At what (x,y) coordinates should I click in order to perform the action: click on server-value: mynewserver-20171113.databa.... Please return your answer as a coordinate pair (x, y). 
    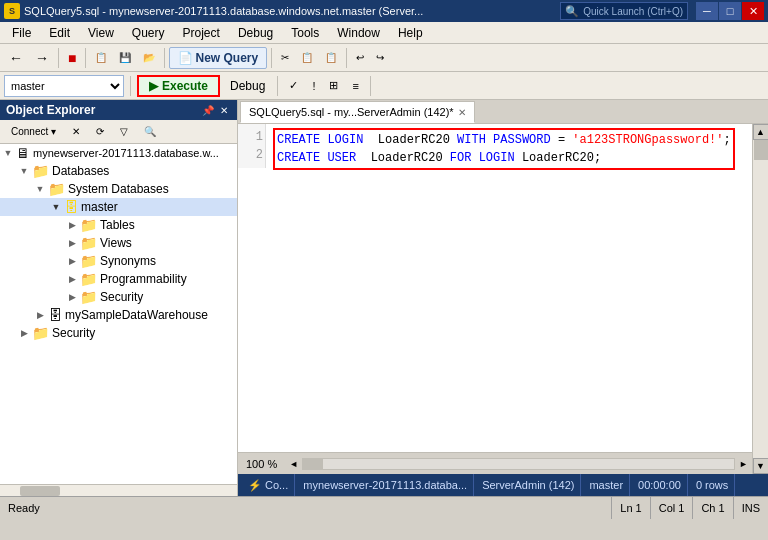
    Looking at the image, I should click on (385, 485).